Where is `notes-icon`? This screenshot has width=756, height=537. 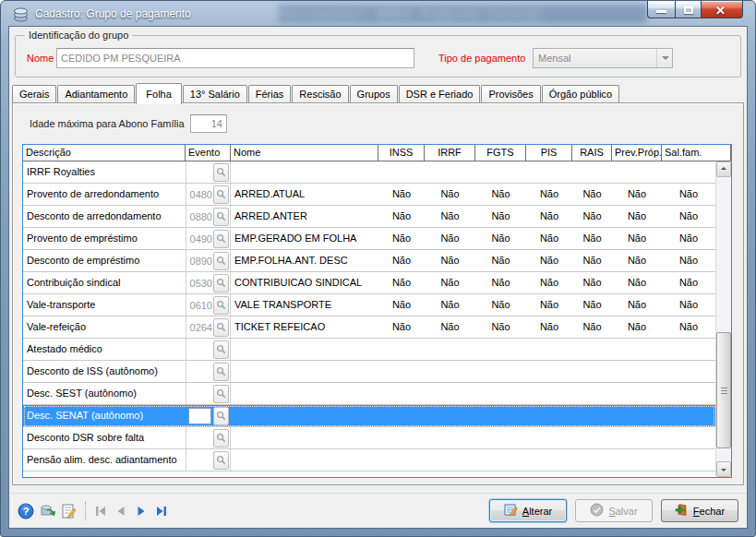
notes-icon is located at coordinates (68, 511).